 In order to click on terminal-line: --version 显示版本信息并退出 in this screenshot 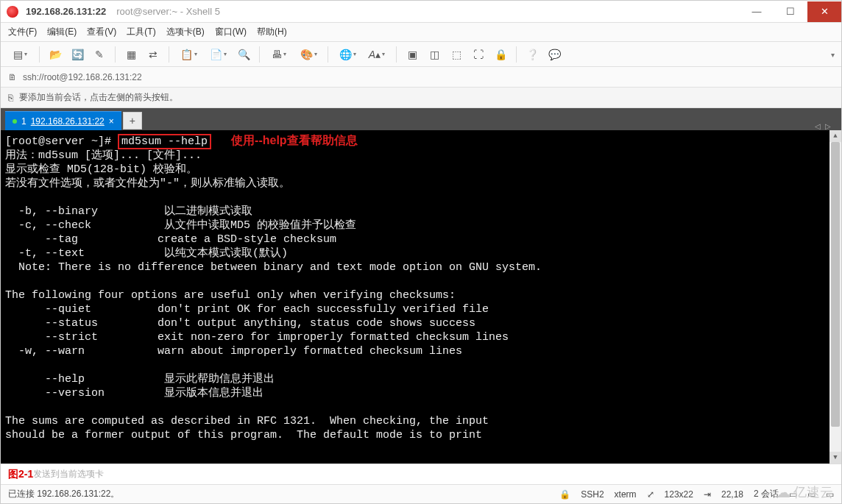, I will do `click(134, 393)`.